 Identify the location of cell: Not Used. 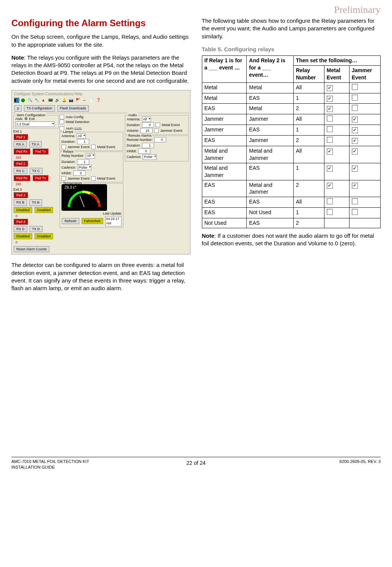
(224, 223).